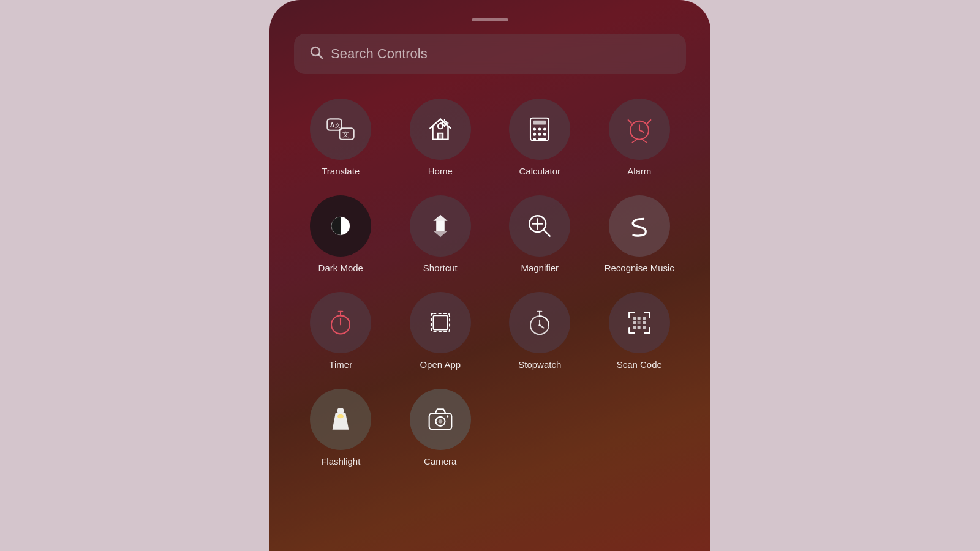 Image resolution: width=980 pixels, height=551 pixels. I want to click on flashlight-label: Flashlight, so click(341, 462).